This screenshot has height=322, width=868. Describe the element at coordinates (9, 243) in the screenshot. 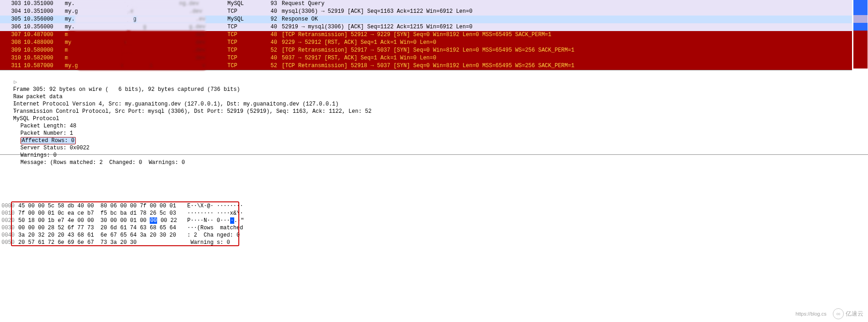

I see `hex-offset: 0050` at that location.